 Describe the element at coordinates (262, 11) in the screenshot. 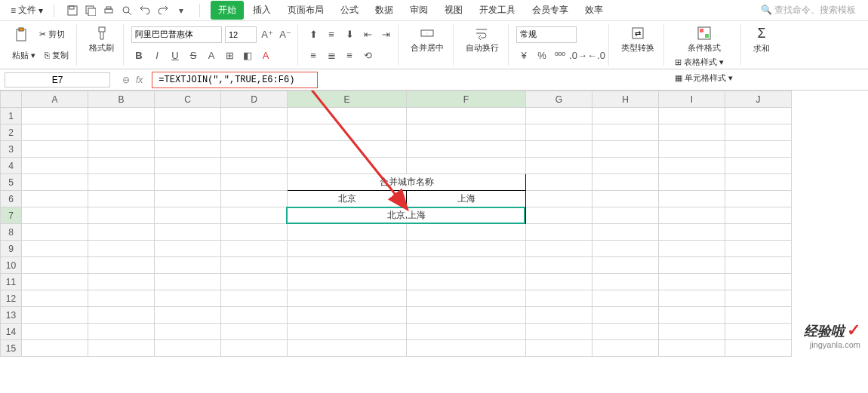

I see `tab-insert: 插入` at that location.